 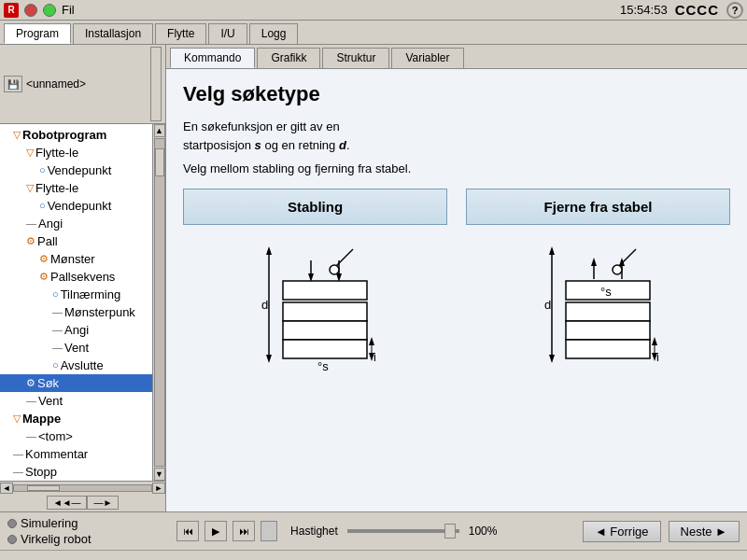 What do you see at coordinates (356, 58) in the screenshot?
I see `tab-struktur: Struktur` at bounding box center [356, 58].